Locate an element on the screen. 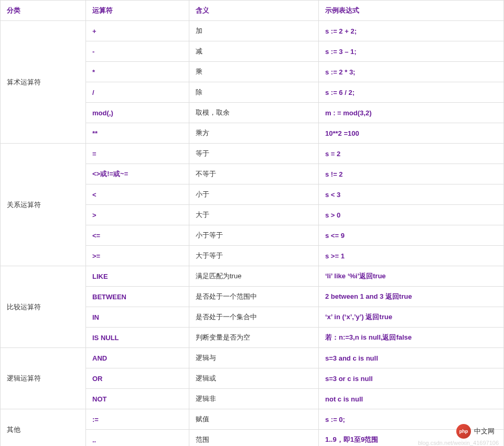  example-cell: s >= 1 is located at coordinates (411, 256).